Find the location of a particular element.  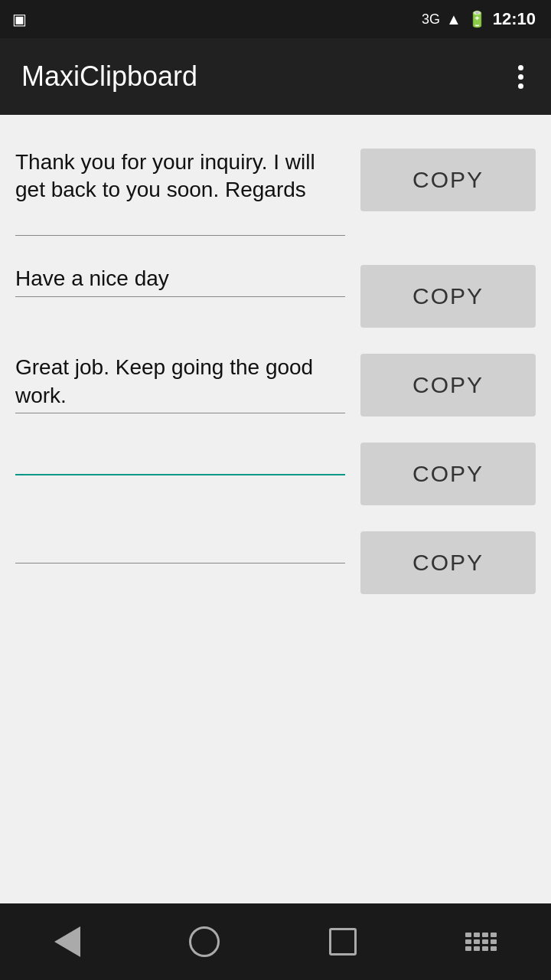

copy-button-2: COPY is located at coordinates (448, 296).